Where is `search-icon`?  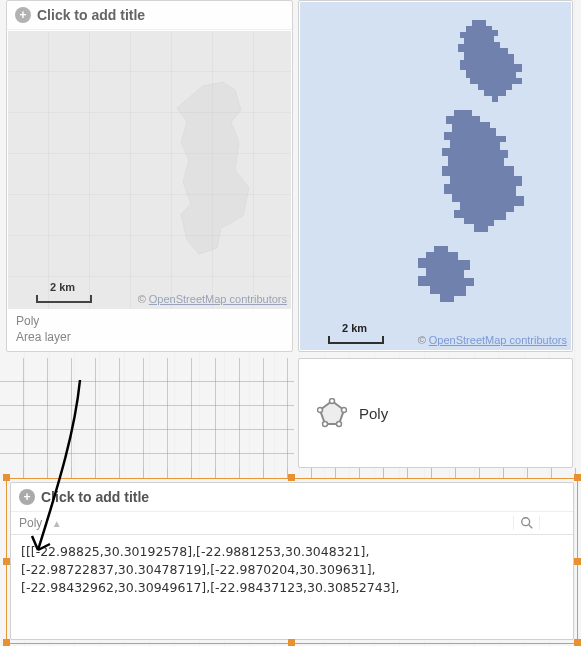
search-icon is located at coordinates (526, 523).